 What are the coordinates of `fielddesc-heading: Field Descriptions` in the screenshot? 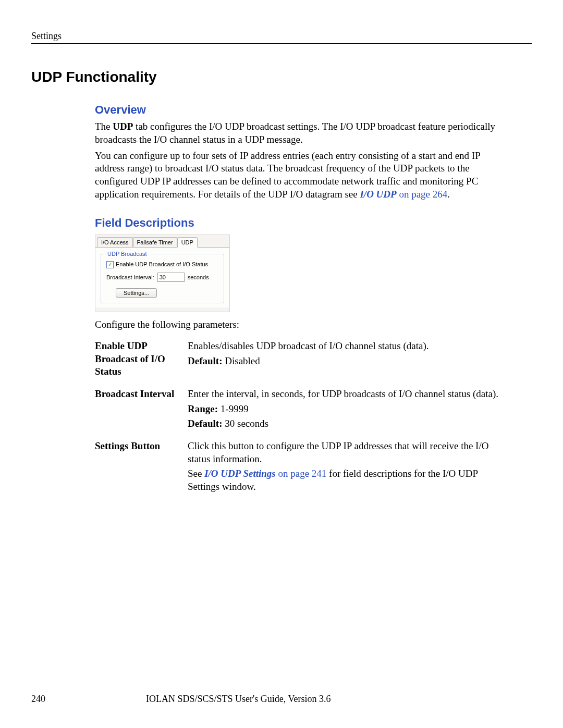 It's located at (303, 223).